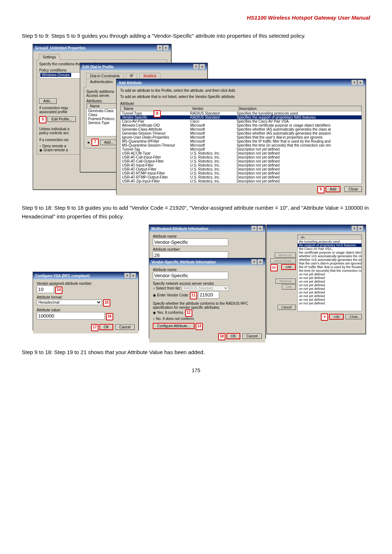 The width and height of the screenshot is (392, 554). I want to click on radio-deny: ○, so click(40, 146).